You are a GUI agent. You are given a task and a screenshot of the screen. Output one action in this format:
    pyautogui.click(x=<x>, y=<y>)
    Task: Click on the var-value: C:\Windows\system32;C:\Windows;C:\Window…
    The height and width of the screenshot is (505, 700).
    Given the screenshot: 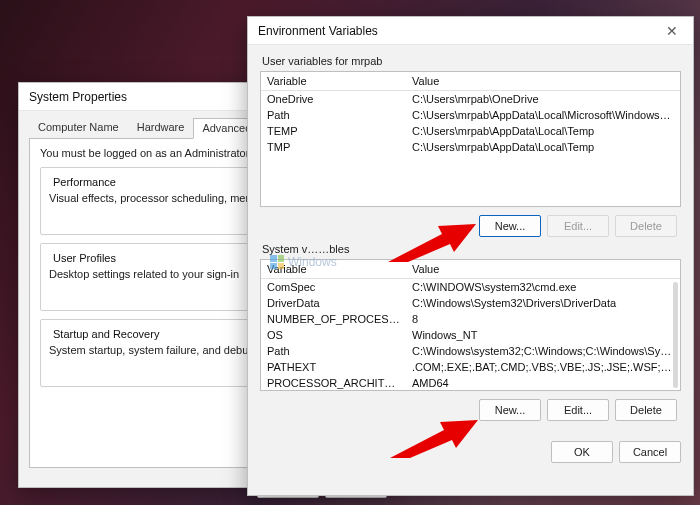 What is the action you would take?
    pyautogui.click(x=543, y=351)
    